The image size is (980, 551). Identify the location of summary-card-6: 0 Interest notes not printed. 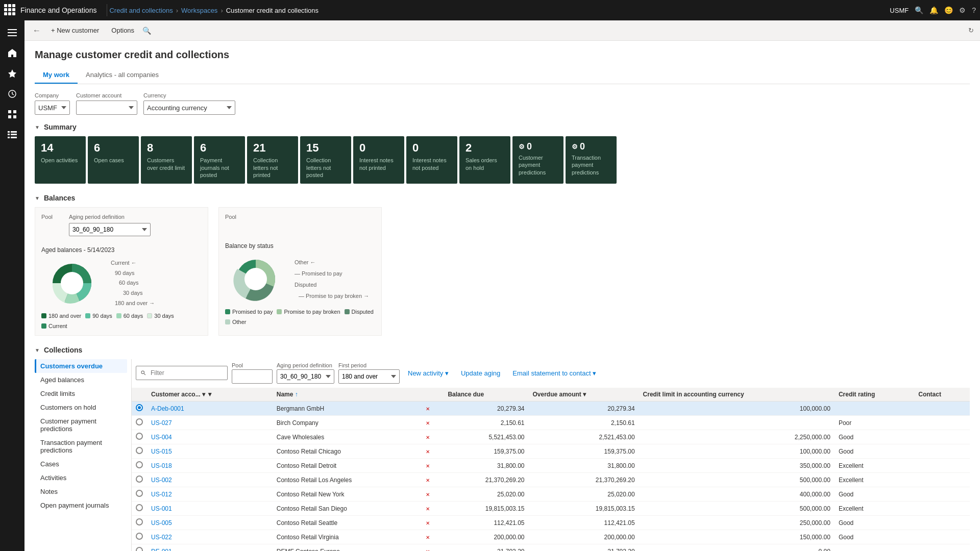
(379, 160).